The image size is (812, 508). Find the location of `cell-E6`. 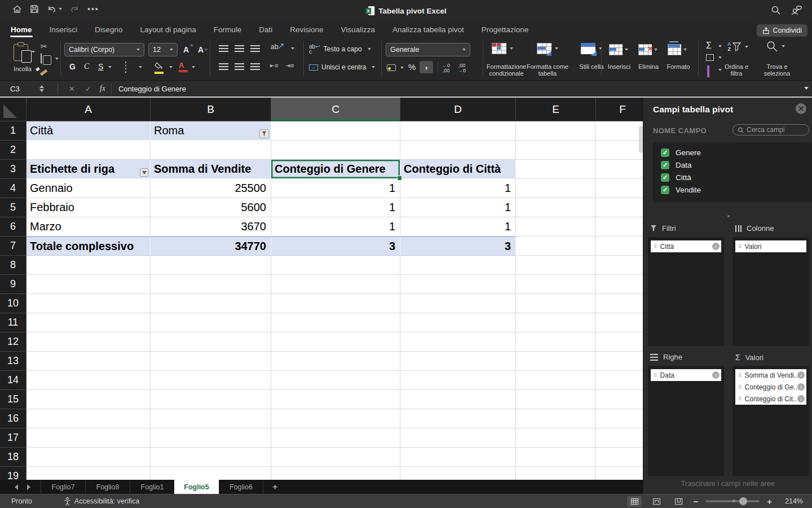

cell-E6 is located at coordinates (556, 227).